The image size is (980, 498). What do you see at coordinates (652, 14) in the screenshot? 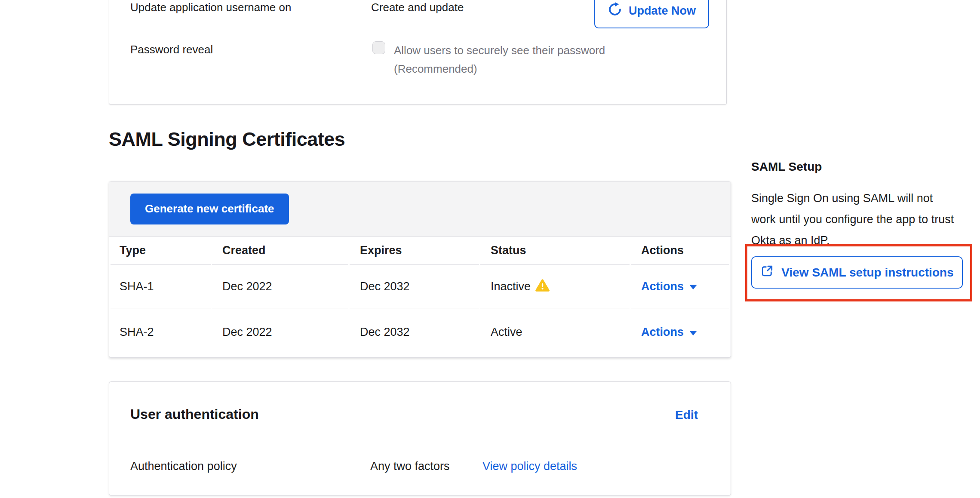
I see `update-now-button: Update Now` at bounding box center [652, 14].